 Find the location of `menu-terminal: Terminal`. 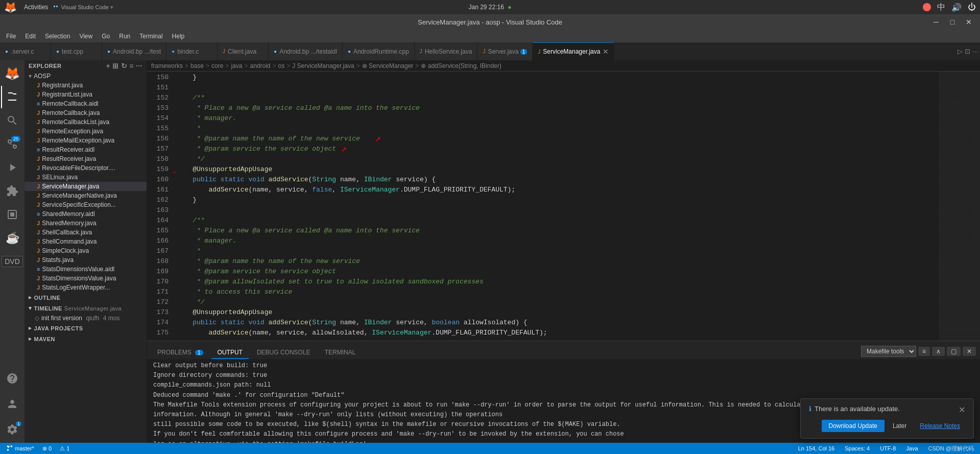

menu-terminal: Terminal is located at coordinates (151, 36).